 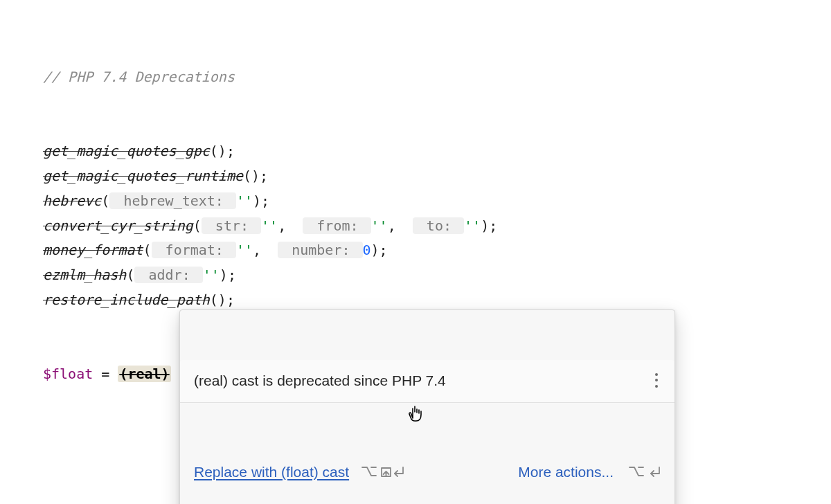 What do you see at coordinates (138, 77) in the screenshot?
I see `code-comment: // PHP 7.4 Deprecations` at bounding box center [138, 77].